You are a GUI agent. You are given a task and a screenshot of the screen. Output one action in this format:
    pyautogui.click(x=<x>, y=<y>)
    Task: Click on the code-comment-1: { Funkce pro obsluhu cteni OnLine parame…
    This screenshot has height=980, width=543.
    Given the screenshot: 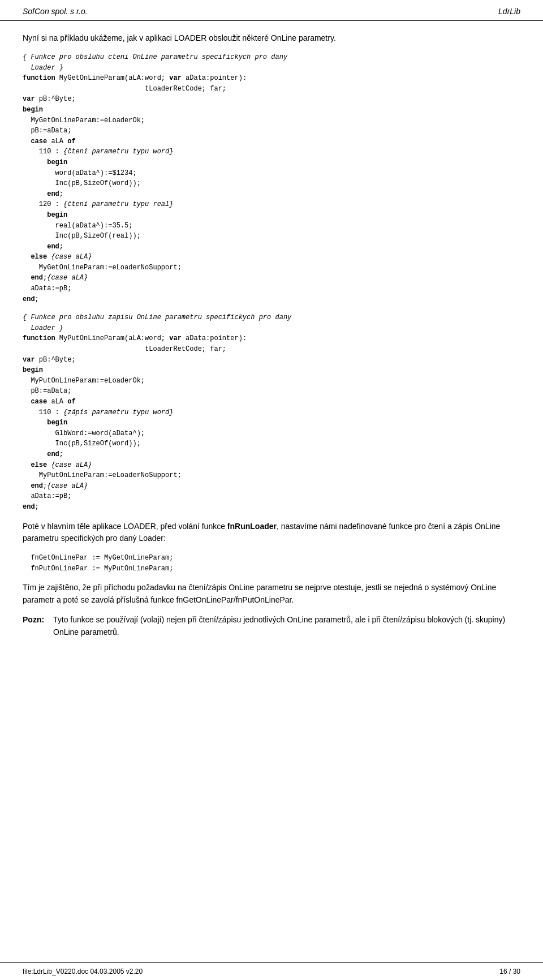 What is the action you would take?
    pyautogui.click(x=155, y=62)
    